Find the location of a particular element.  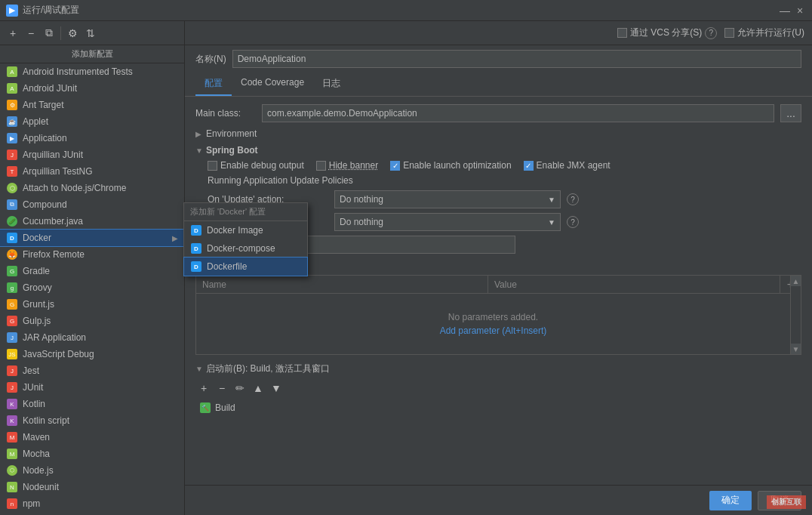

list-item-kotlin-script: K Kotlin script is located at coordinates (92, 421).